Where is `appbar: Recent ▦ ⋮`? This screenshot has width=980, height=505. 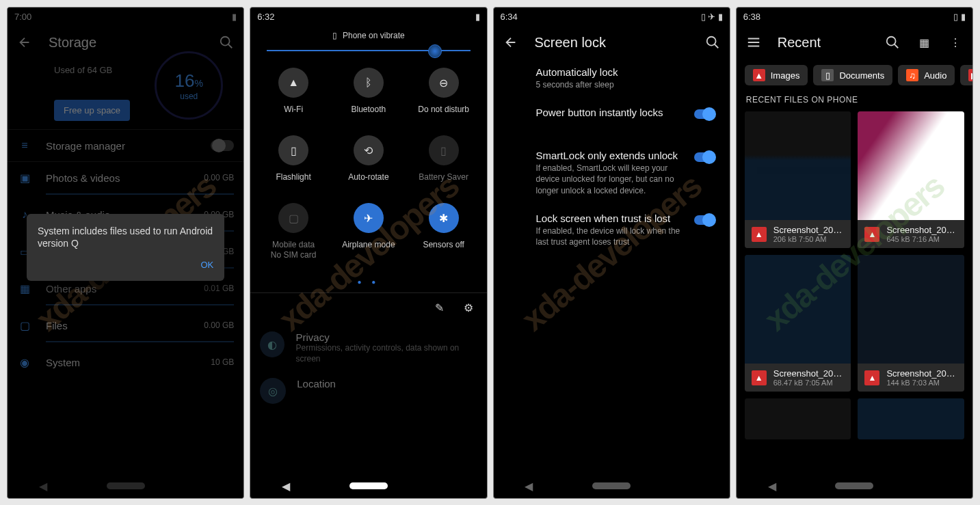 appbar: Recent ▦ ⋮ is located at coordinates (855, 42).